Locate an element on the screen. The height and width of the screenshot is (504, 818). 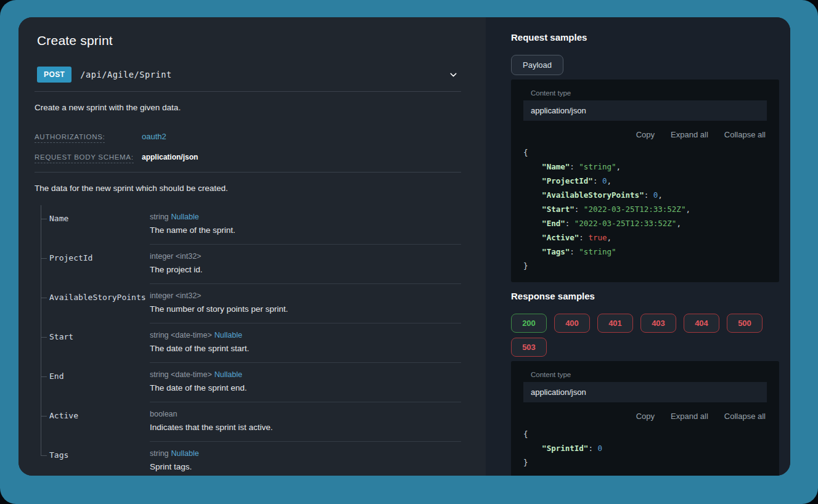
response-code-tab: 503 is located at coordinates (529, 348).